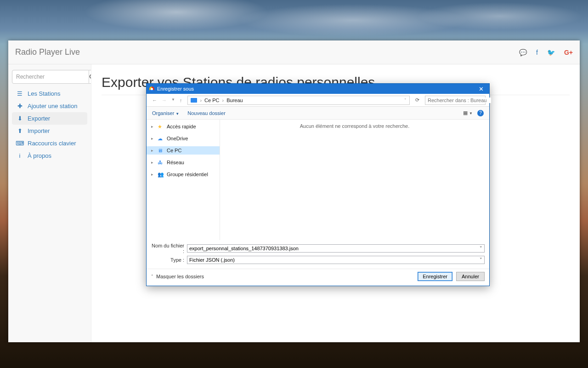  Describe the element at coordinates (318, 113) in the screenshot. I see `dialog-toolbar: Organiser ▼ Nouveau dossier ▦ ▼ ?` at that location.